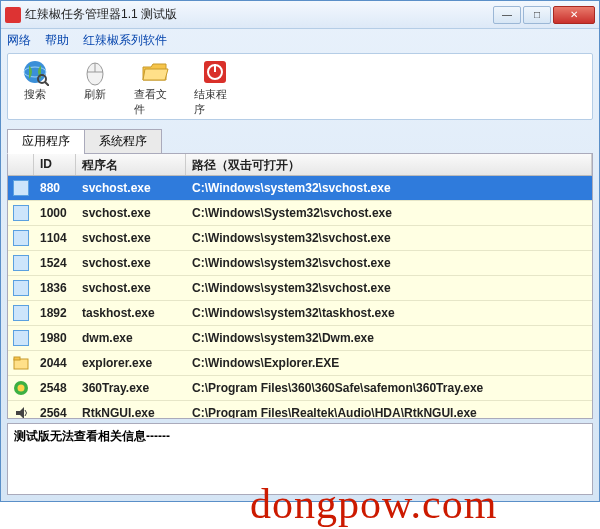  I want to click on col-name: 程序名, so click(131, 164).